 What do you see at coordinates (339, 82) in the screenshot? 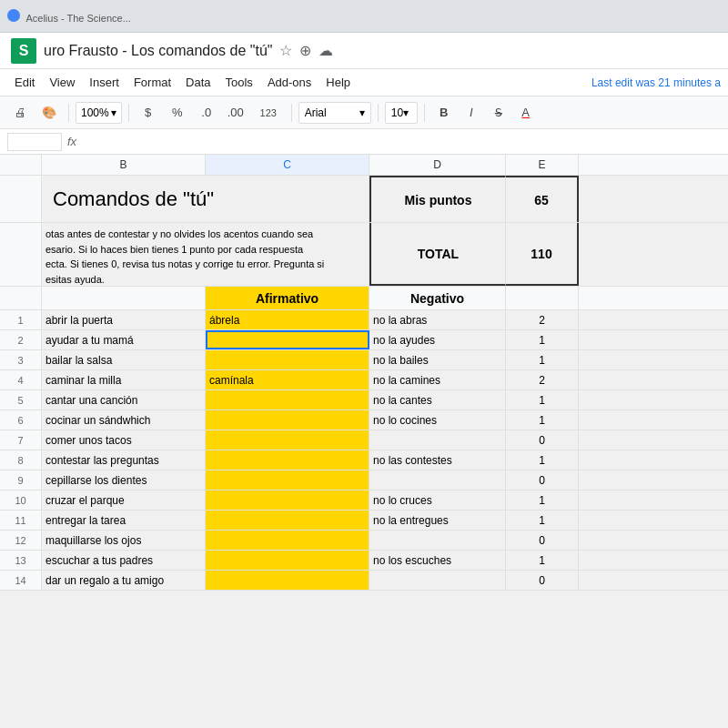
I see `menu-help: Help` at bounding box center [339, 82].